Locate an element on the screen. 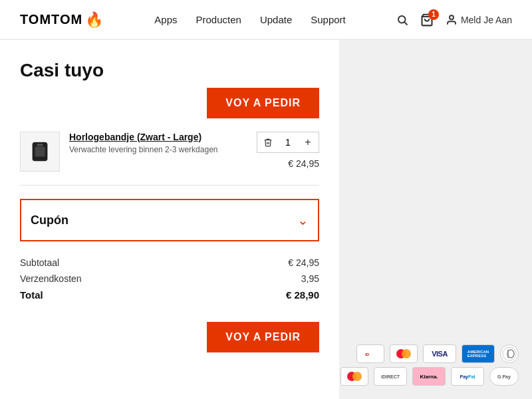 This screenshot has height=399, width=532. search-button is located at coordinates (402, 20).